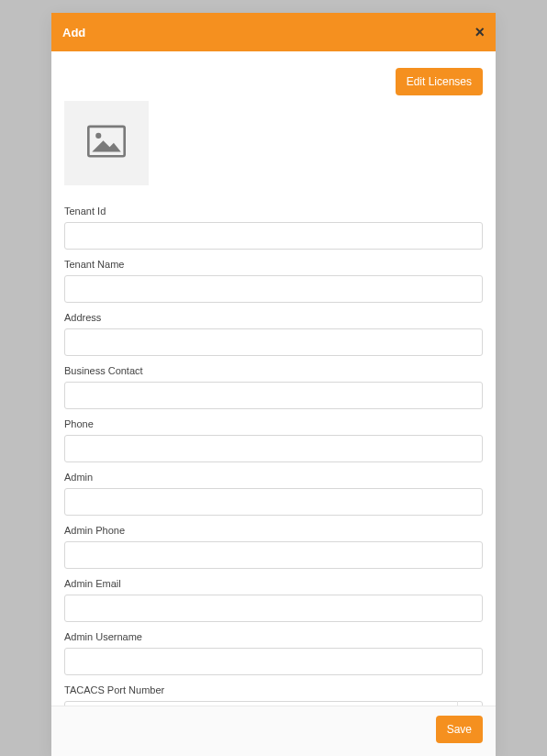 The width and height of the screenshot is (547, 756). Describe the element at coordinates (73, 33) in the screenshot. I see `modal-title: Add` at that location.